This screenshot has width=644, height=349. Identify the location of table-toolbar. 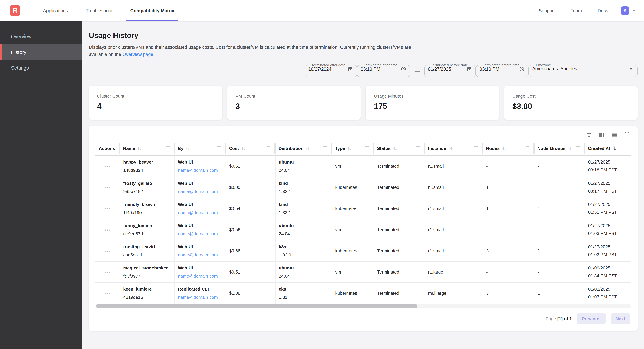
(363, 136).